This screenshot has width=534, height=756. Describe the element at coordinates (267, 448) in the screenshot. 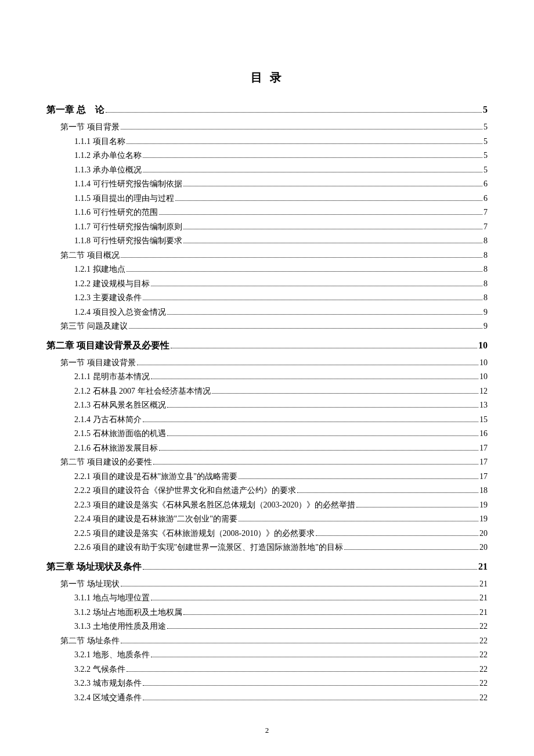

I see `toc-entry: 2.1.6 石林旅游发展目标17` at that location.